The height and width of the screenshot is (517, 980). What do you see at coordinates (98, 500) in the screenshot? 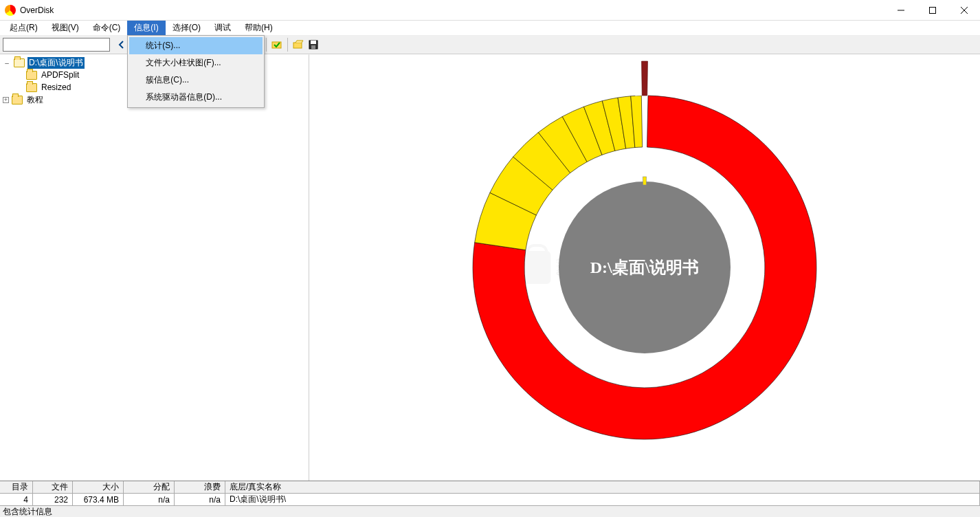
I see `stats-v-size: 673.4 MB` at bounding box center [98, 500].